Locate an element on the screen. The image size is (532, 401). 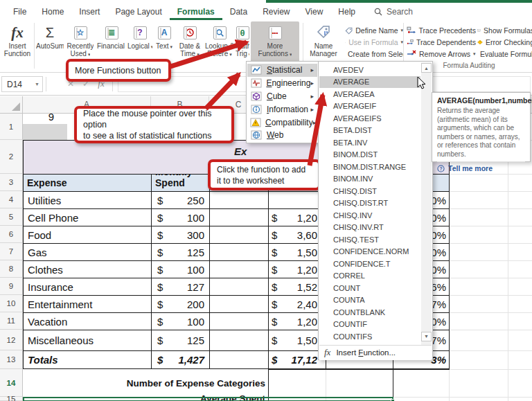
function-item-chisq.test: CHISQ.TEST is located at coordinates (370, 240).